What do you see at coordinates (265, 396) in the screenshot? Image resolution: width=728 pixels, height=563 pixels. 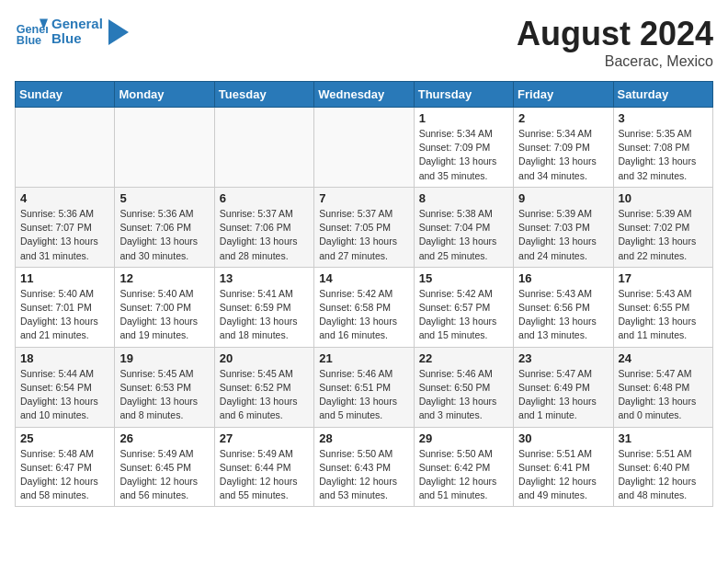 I see `day-info: Sunrise: 5:45 AM Sunset: 6:52 PM Dayligh…` at bounding box center [265, 396].